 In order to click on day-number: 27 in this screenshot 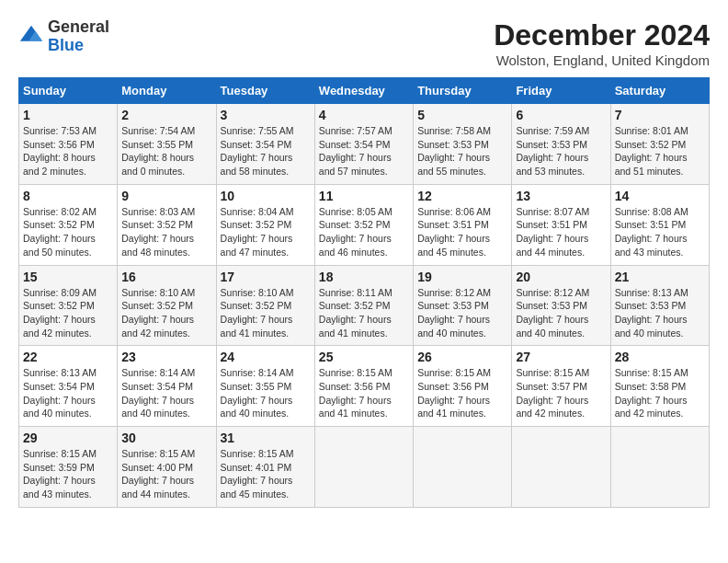, I will do `click(561, 357)`.